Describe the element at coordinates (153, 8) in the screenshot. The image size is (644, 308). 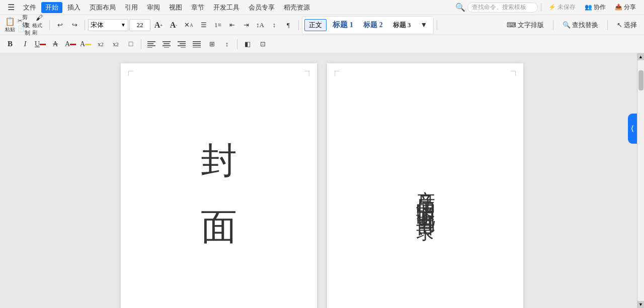
I see `menu-review: 审阅` at that location.